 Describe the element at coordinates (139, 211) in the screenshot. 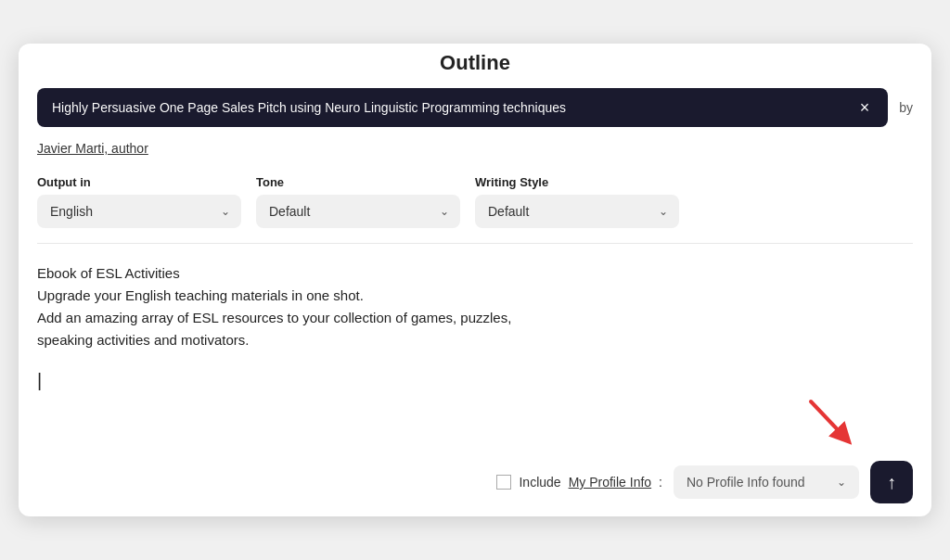

I see `output-select: English Spanish French German` at that location.